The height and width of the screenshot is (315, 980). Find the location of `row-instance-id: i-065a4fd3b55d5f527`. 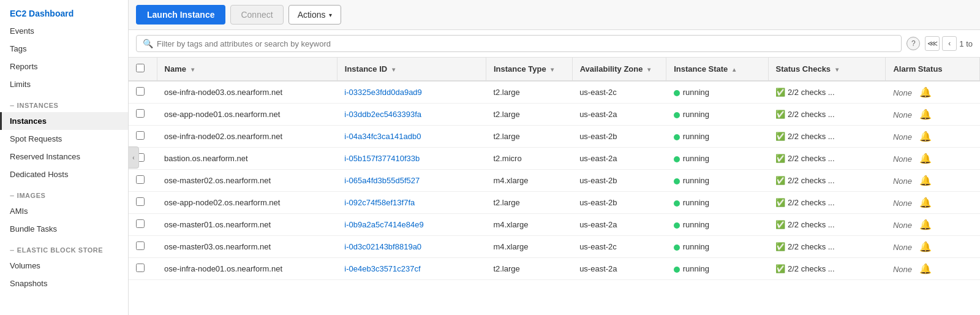

row-instance-id: i-065a4fd3b55d5f527 is located at coordinates (412, 181).